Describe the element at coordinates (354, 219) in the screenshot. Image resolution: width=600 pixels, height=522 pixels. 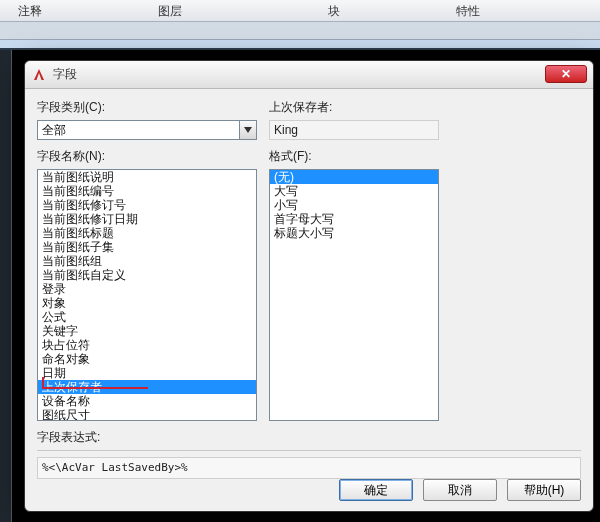
I see `format-item: 首字母大写` at that location.